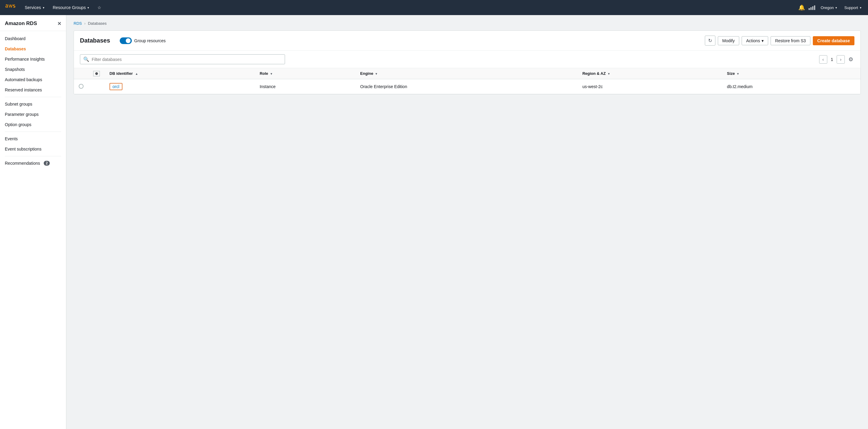  I want to click on sidebar-item-snapshots: Snapshots, so click(33, 69).